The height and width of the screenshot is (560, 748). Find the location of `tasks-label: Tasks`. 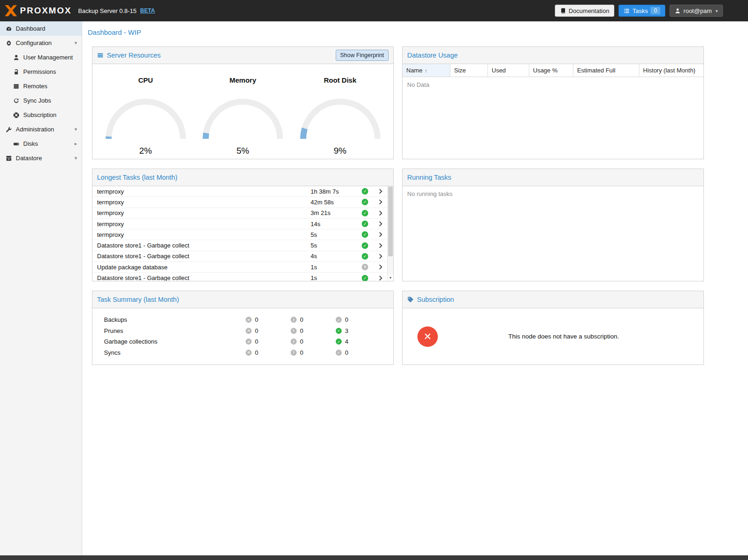

tasks-label: Tasks is located at coordinates (640, 11).